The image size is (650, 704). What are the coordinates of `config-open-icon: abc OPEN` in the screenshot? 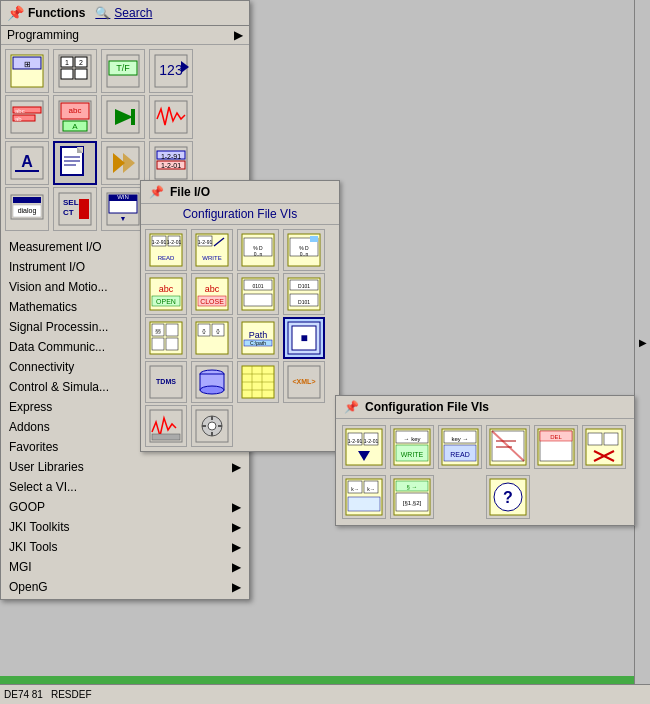 It's located at (166, 294).